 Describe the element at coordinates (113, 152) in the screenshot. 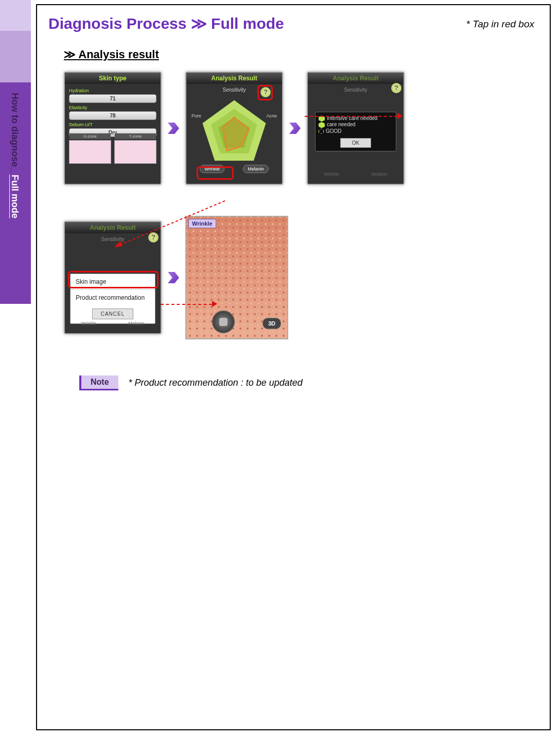

I see `zone-row: U-zone T-zone` at that location.